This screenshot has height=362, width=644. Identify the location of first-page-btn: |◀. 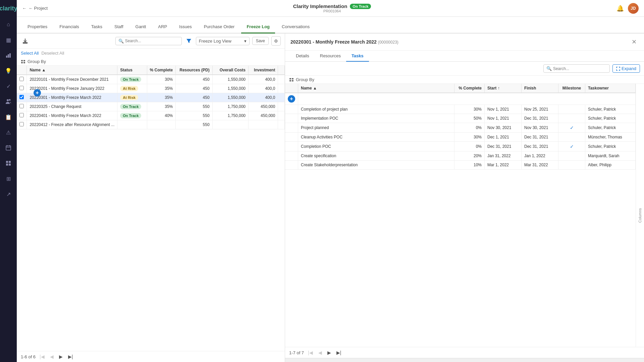
(42, 357).